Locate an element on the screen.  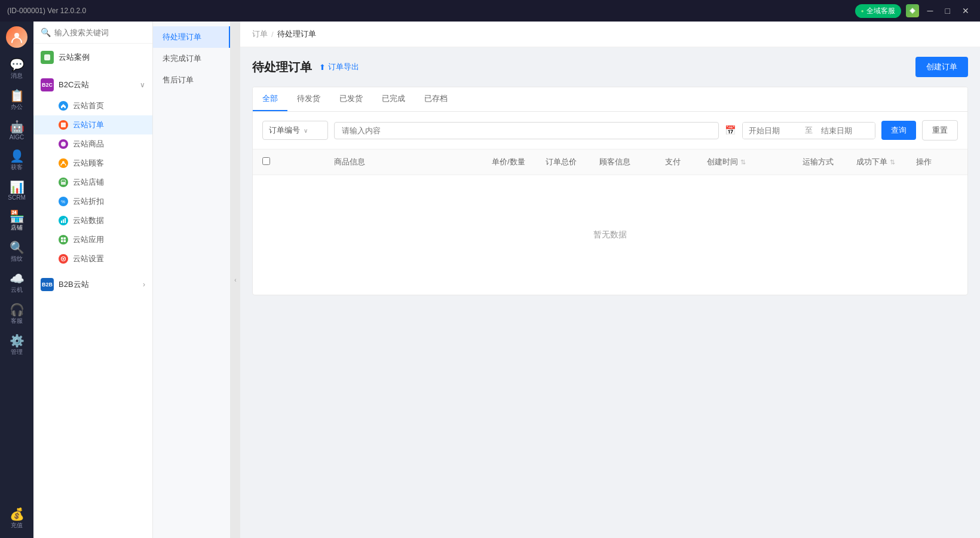
sidebar-child-yun-discount: % 云站折扣 is located at coordinates (93, 201).